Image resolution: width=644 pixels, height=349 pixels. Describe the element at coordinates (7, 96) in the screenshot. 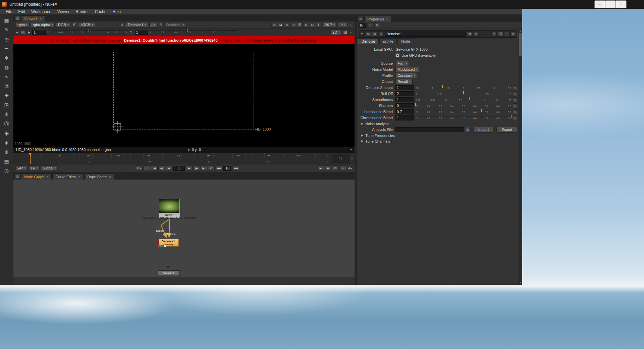

I see `transform-tools-icon: ✥` at that location.